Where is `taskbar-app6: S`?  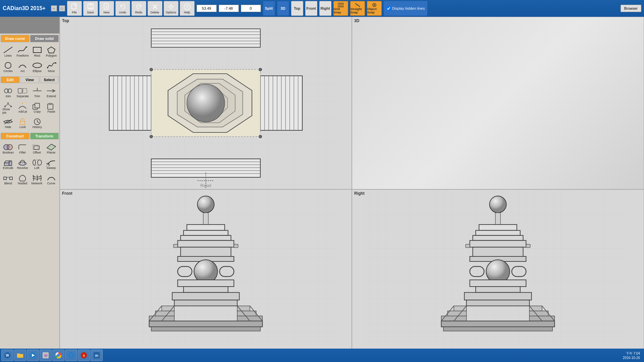
taskbar-app6: S is located at coordinates (84, 355).